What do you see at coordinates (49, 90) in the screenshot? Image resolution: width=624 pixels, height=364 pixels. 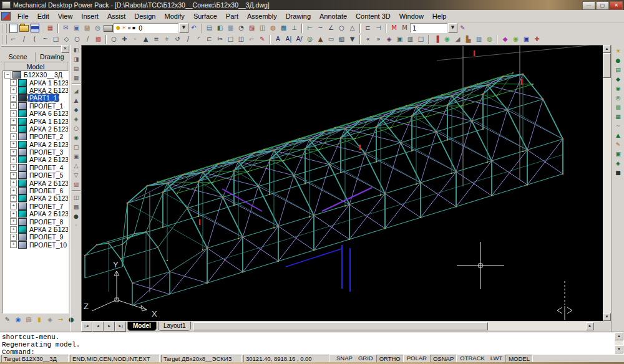 I see `tree-item-label: АРКА 2 Б1230_1` at bounding box center [49, 90].